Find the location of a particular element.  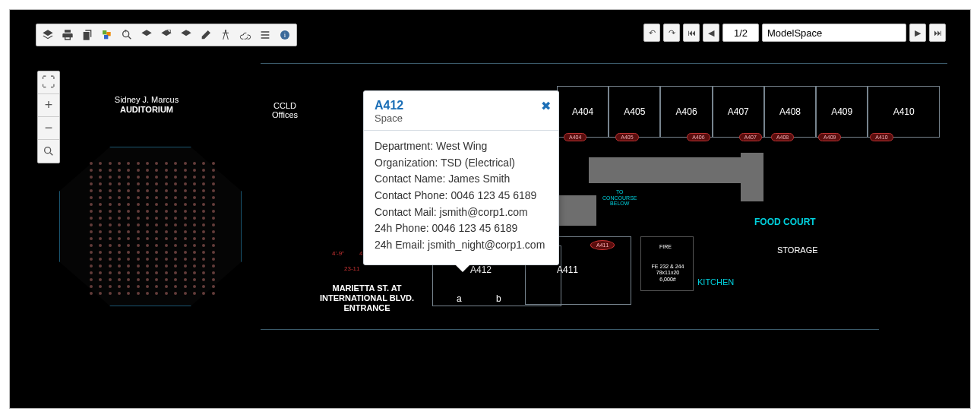

undo-icon: ↶ is located at coordinates (652, 33).